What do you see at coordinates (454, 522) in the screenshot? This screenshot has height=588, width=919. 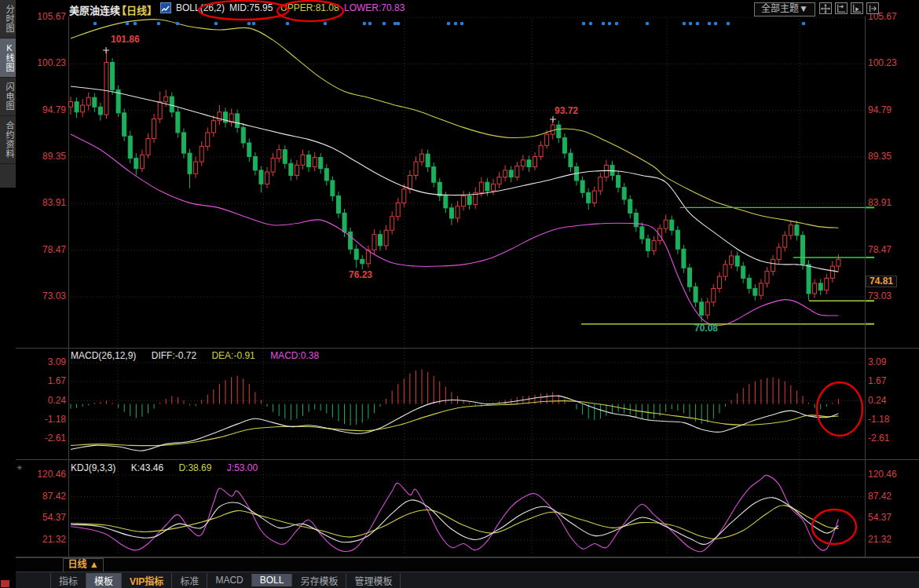 I see `kdj-d-line` at bounding box center [454, 522].